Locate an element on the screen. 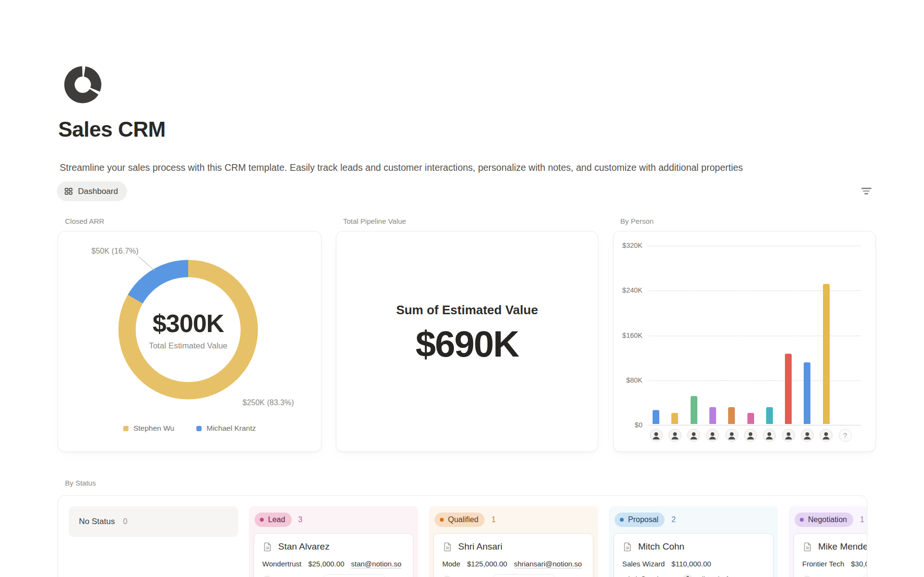 Image resolution: width=924 pixels, height=577 pixels. legend-item: Stephen Wu is located at coordinates (149, 428).